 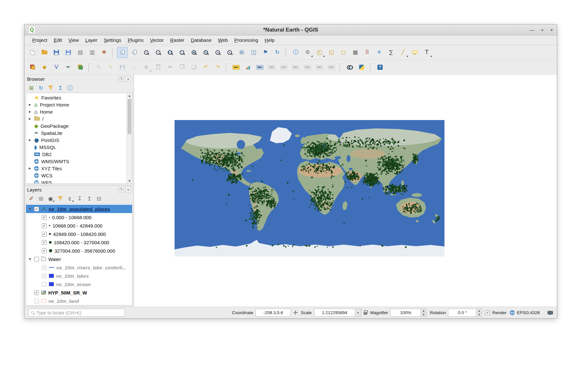 What do you see at coordinates (265, 52) in the screenshot?
I see `show-bookmarks-button: ⚑` at bounding box center [265, 52].